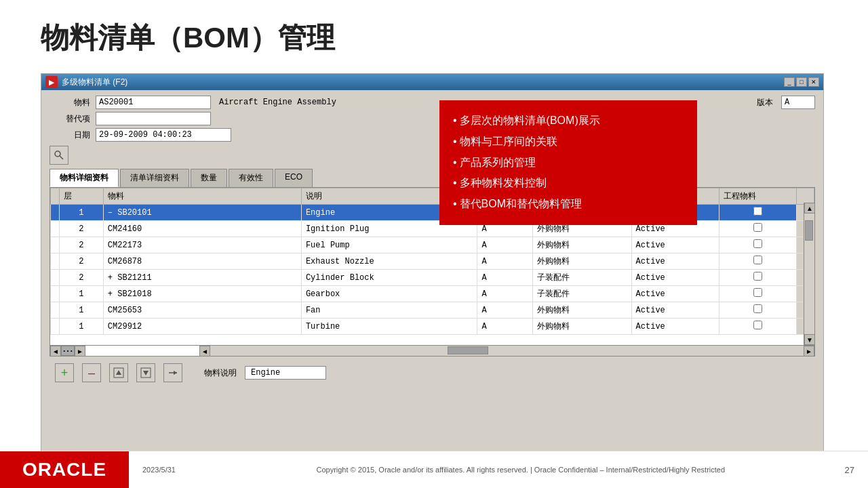 The image size is (868, 488). I want to click on horizontal-scrollbar-container: ◄ ⋯ ► ◄ ►, so click(433, 350).